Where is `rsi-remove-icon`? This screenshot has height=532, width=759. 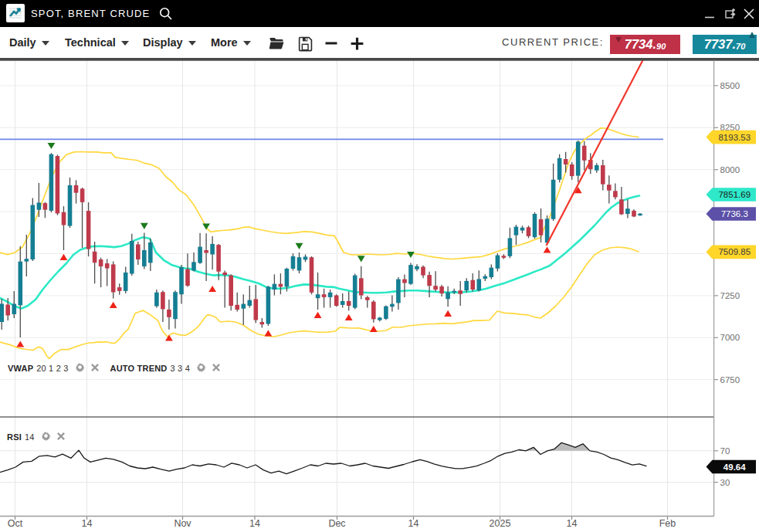 rsi-remove-icon is located at coordinates (61, 437).